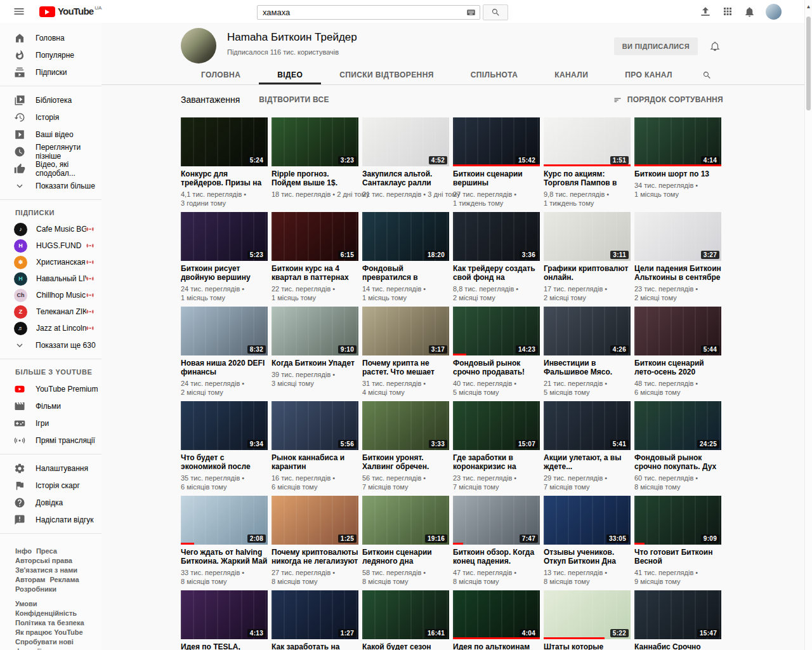  I want to click on user-avatar, so click(774, 11).